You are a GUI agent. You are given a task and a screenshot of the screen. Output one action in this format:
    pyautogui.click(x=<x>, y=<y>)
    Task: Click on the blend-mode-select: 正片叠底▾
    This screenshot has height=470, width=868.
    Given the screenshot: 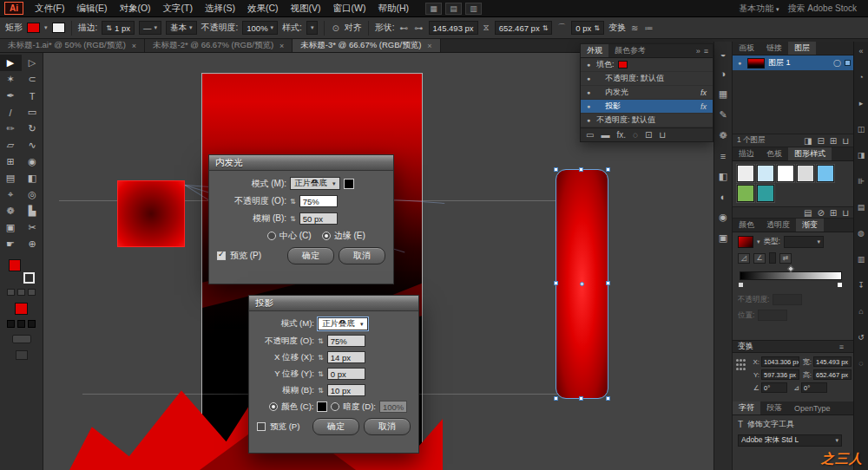 What is the action you would take?
    pyautogui.click(x=315, y=184)
    